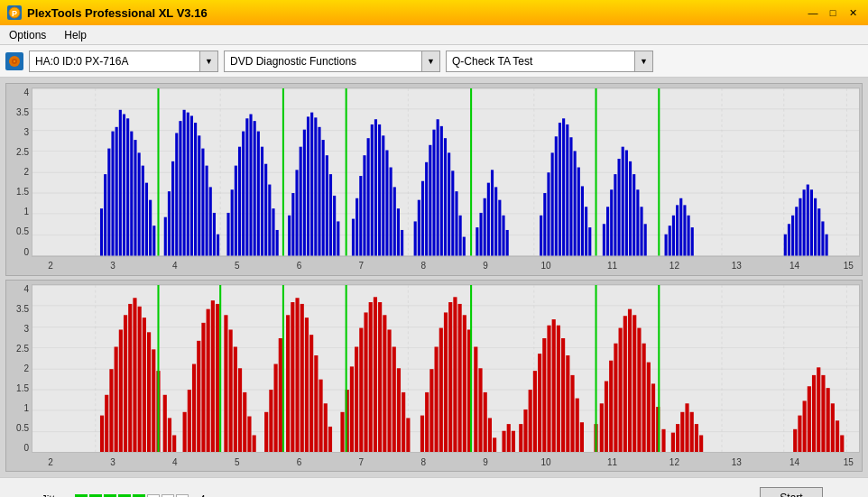 The image size is (868, 497). I want to click on function-dropdown-arrow: ▼, so click(430, 61).